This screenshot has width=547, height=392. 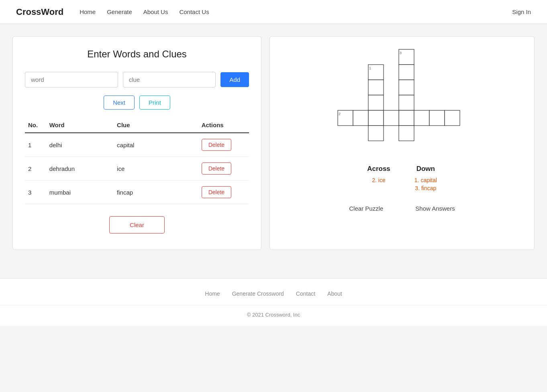 What do you see at coordinates (418, 180) in the screenshot?
I see `down-clue-1-number: 1.` at bounding box center [418, 180].